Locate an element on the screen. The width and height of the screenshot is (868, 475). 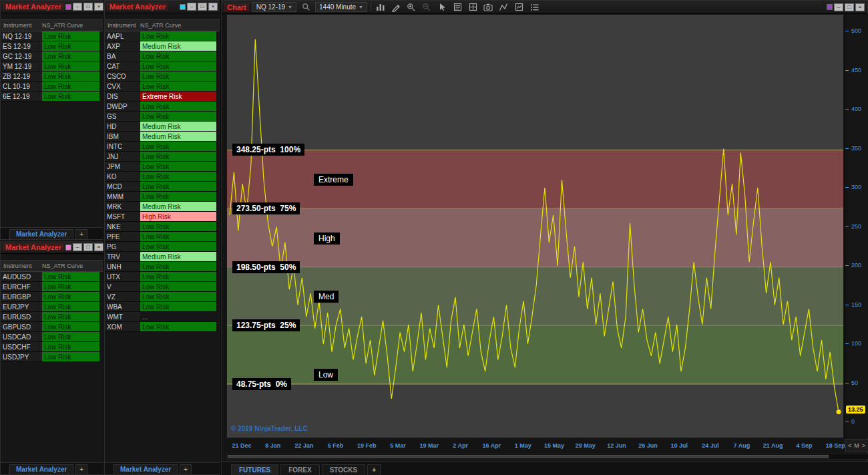
instrument-cell: GBPUSD is located at coordinates (21, 327).